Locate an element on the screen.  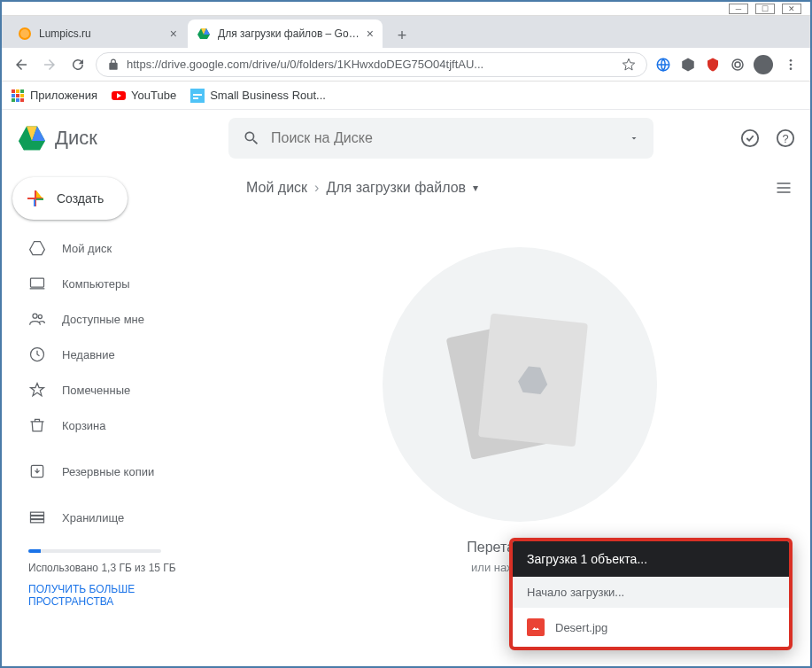
breadcrumb: Мой диск › Для загрузки файлов ▾ is located at coordinates (519, 188).